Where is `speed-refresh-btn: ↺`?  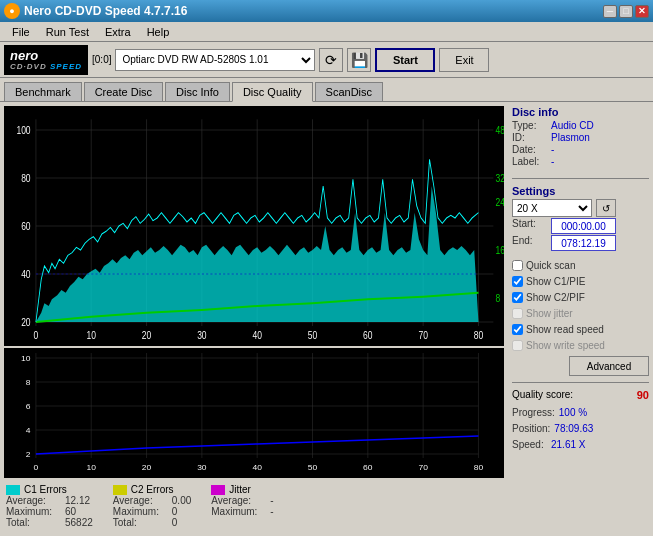 speed-refresh-btn: ↺ is located at coordinates (606, 208).